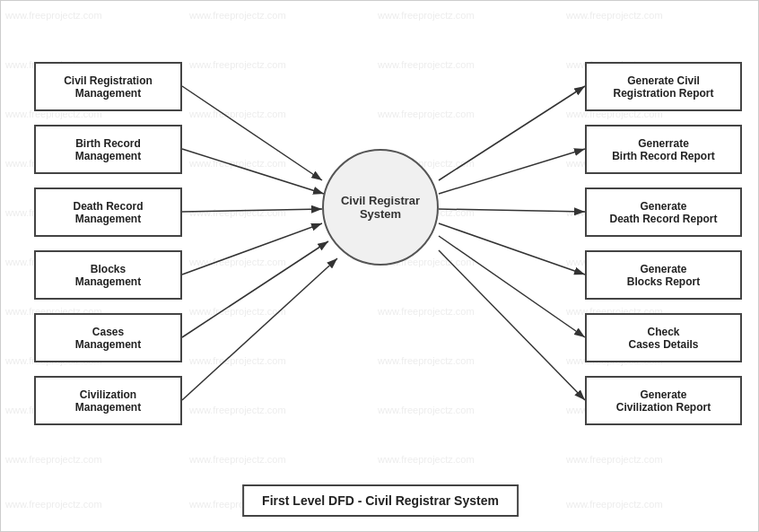 The width and height of the screenshot is (759, 532). I want to click on box-check-cases-details-label: CheckCases Details, so click(663, 338).